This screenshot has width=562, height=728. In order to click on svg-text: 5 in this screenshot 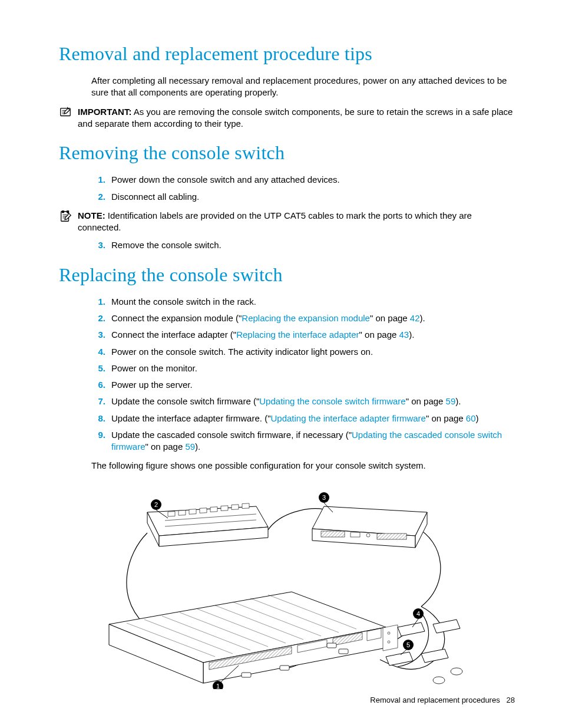, I will do `click(408, 645)`.